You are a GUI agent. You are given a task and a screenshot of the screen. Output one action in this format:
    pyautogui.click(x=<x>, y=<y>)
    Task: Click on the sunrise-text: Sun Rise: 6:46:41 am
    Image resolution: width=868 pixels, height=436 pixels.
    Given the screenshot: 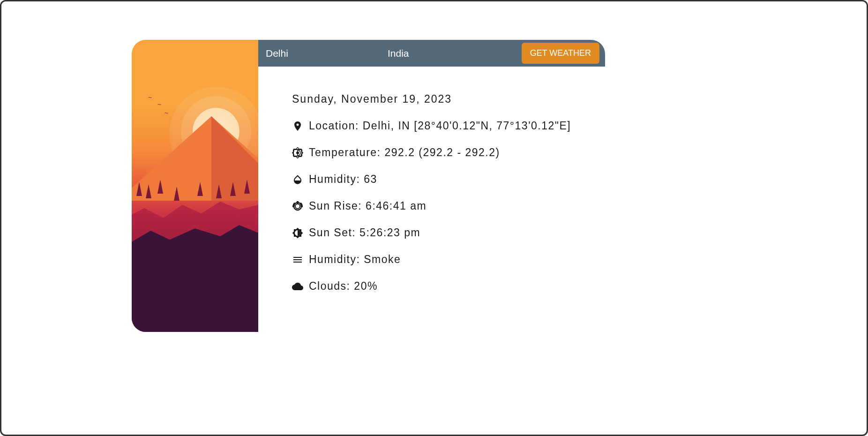 What is the action you would take?
    pyautogui.click(x=367, y=206)
    